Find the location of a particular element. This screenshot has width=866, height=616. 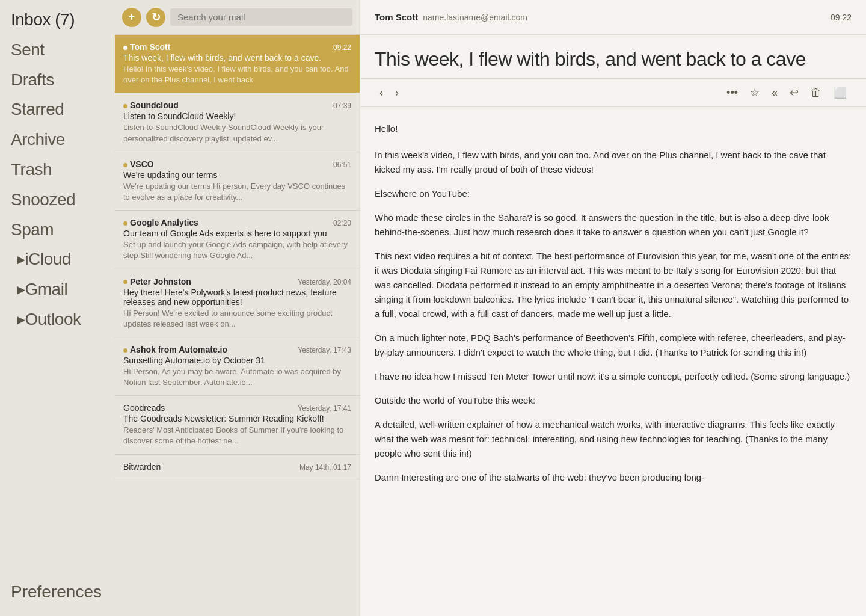

email-time: 02:20 is located at coordinates (342, 223).